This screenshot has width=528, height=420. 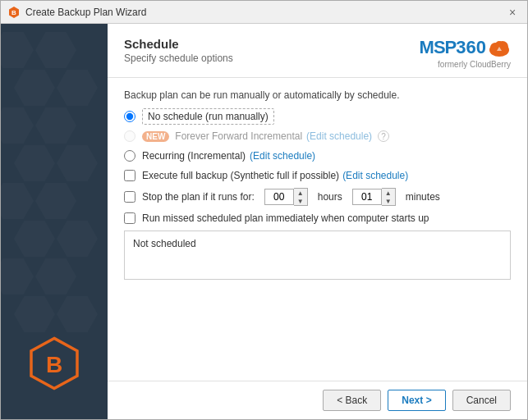 What do you see at coordinates (481, 400) in the screenshot?
I see `cancel-button: Cancel` at bounding box center [481, 400].